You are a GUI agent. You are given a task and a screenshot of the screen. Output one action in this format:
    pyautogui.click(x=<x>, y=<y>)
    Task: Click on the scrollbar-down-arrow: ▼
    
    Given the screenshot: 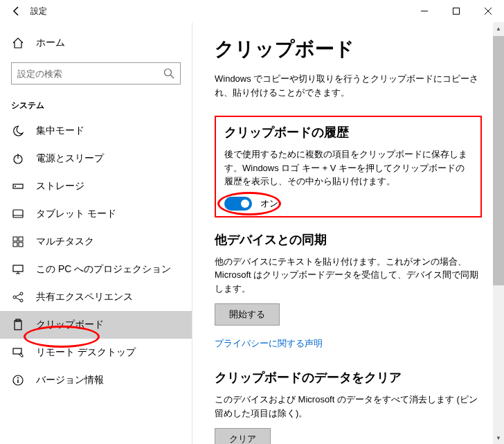 What is the action you would take?
    pyautogui.click(x=498, y=438)
    